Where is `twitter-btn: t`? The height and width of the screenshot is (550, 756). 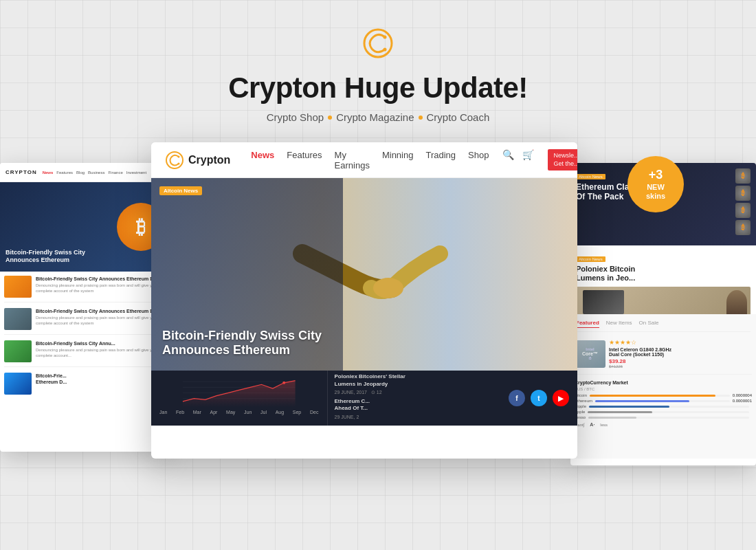
twitter-btn: t is located at coordinates (539, 398).